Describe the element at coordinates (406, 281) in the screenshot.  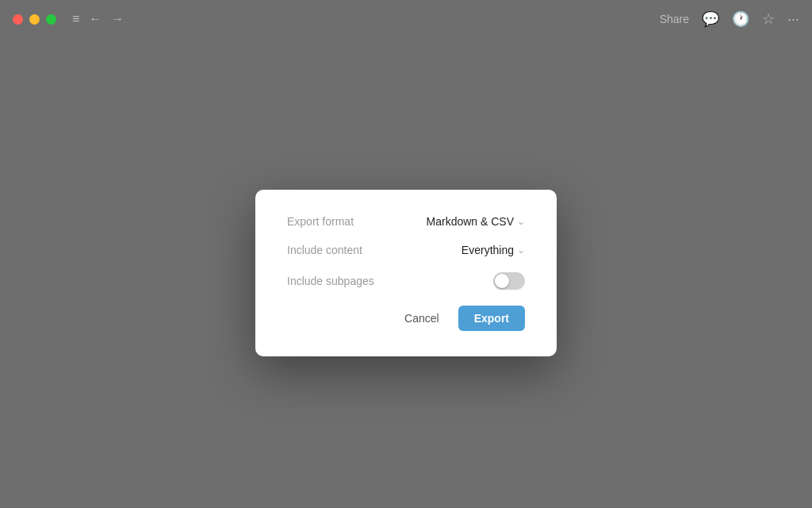
I see `include-subpages-row: Include subpages` at that location.